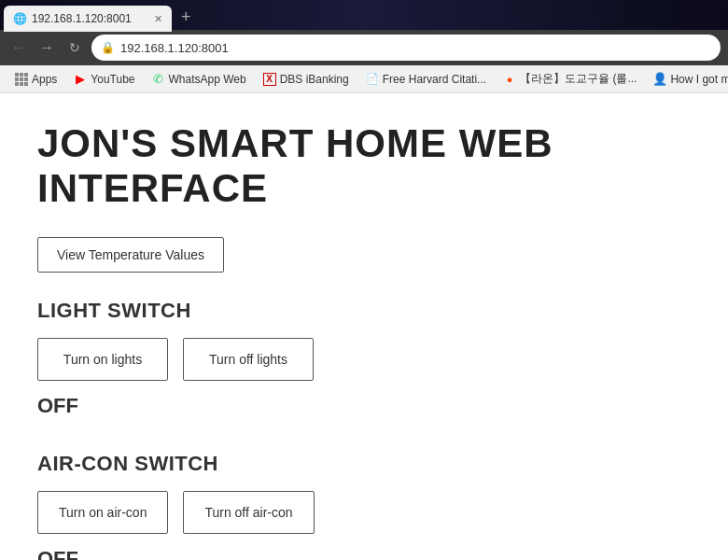 The height and width of the screenshot is (560, 728). I want to click on bookmark-ragon: ● 【라온】도교구율 (롤..., so click(569, 78).